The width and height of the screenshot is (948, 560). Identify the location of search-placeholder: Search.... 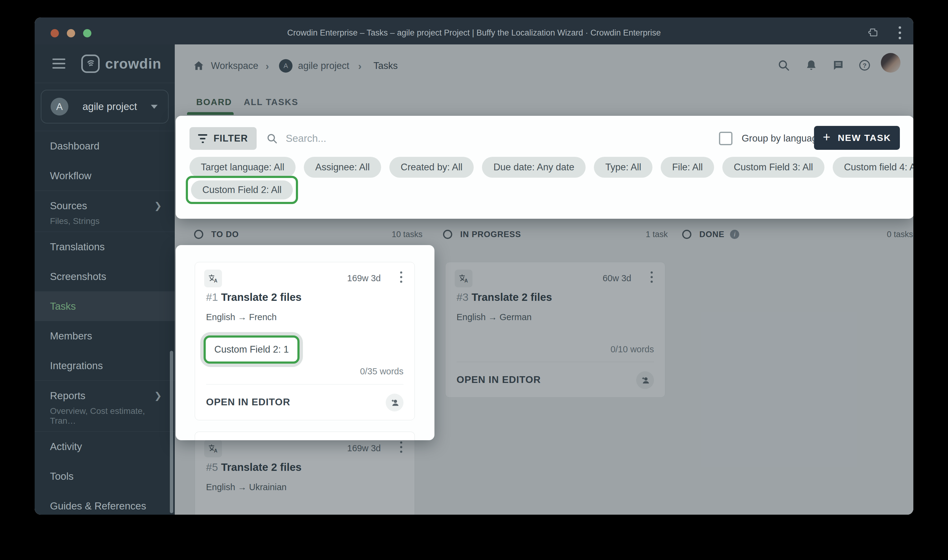
(306, 138).